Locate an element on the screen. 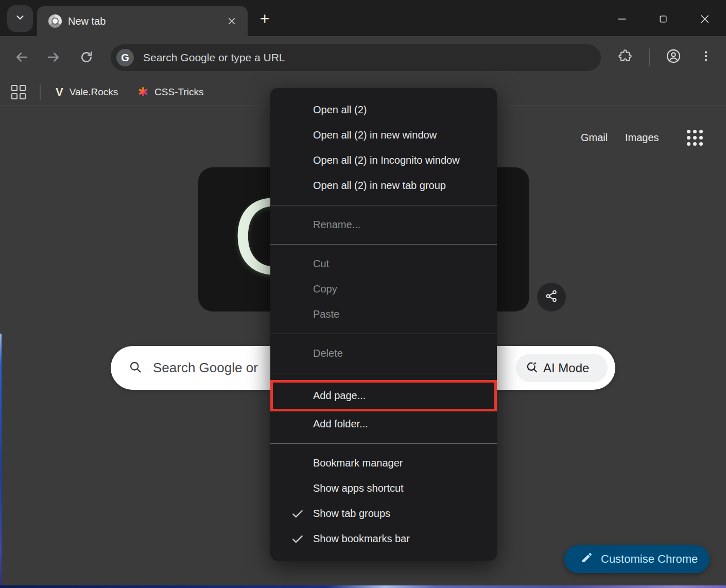  menu-item-delete: Delete is located at coordinates (384, 353).